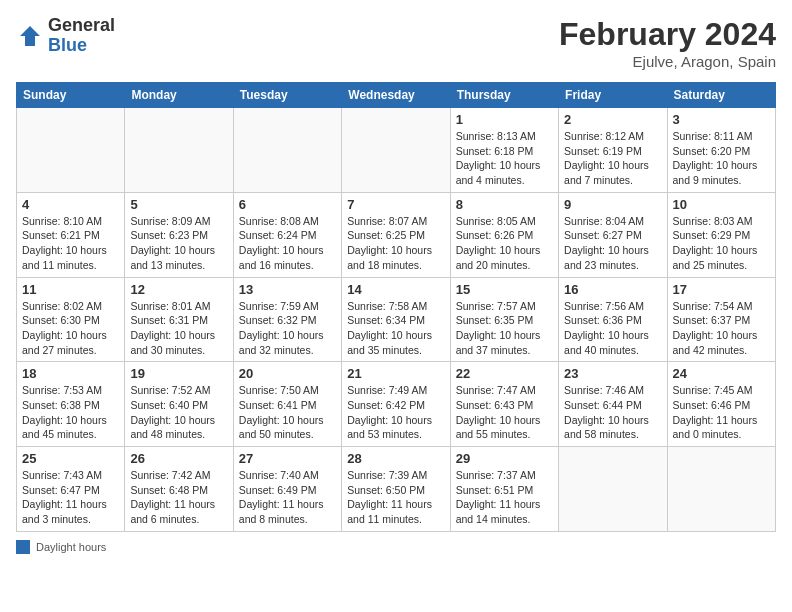  Describe the element at coordinates (396, 290) in the screenshot. I see `day-number: 14` at that location.